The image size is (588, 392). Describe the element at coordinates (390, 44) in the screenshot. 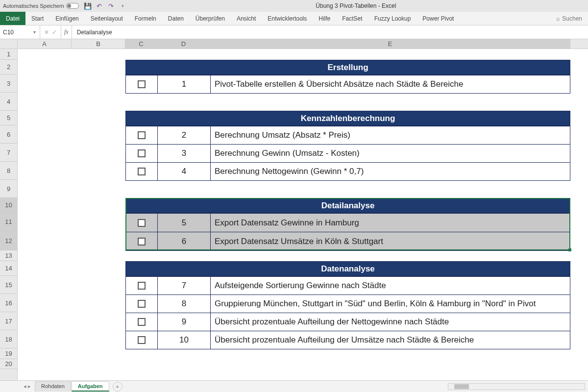

I see `column-header-E: E` at that location.